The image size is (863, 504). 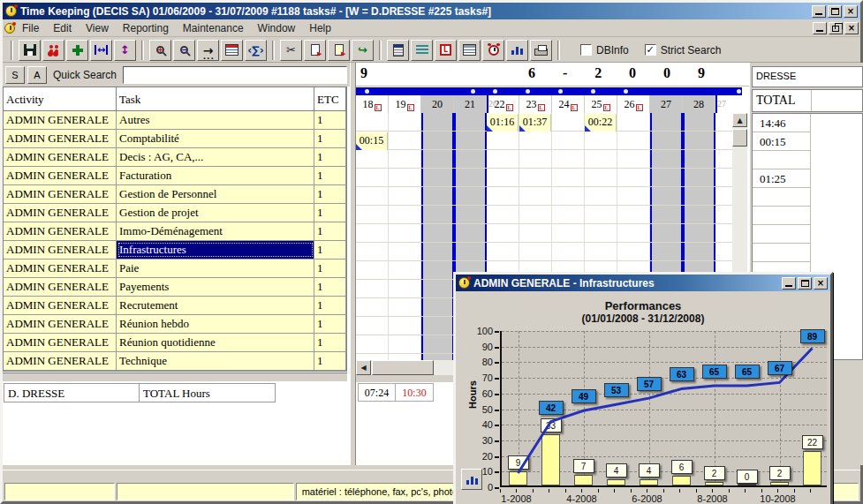 What do you see at coordinates (37, 75) in the screenshot?
I see `search-a-button: A` at bounding box center [37, 75].